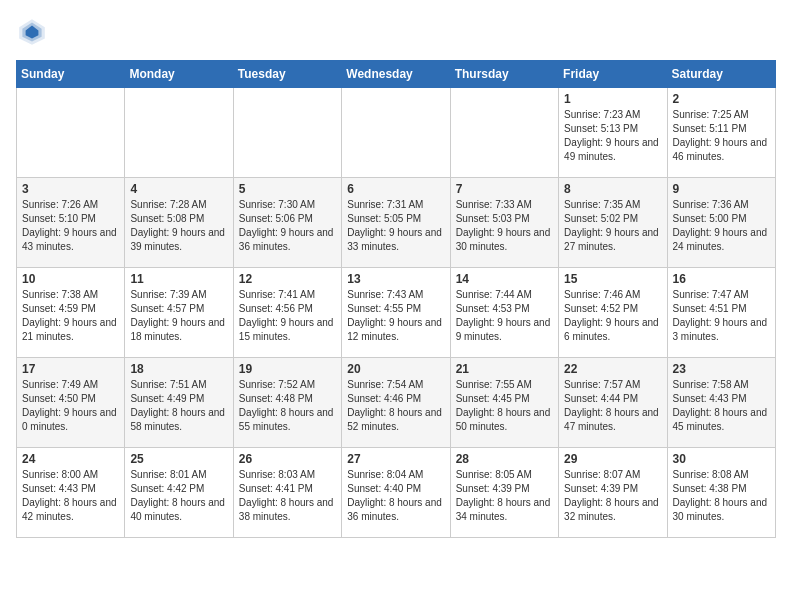 This screenshot has height=612, width=792. What do you see at coordinates (70, 496) in the screenshot?
I see `day-info: Sunrise: 8:00 AM Sunset: 4:43 PM Dayligh…` at bounding box center [70, 496].